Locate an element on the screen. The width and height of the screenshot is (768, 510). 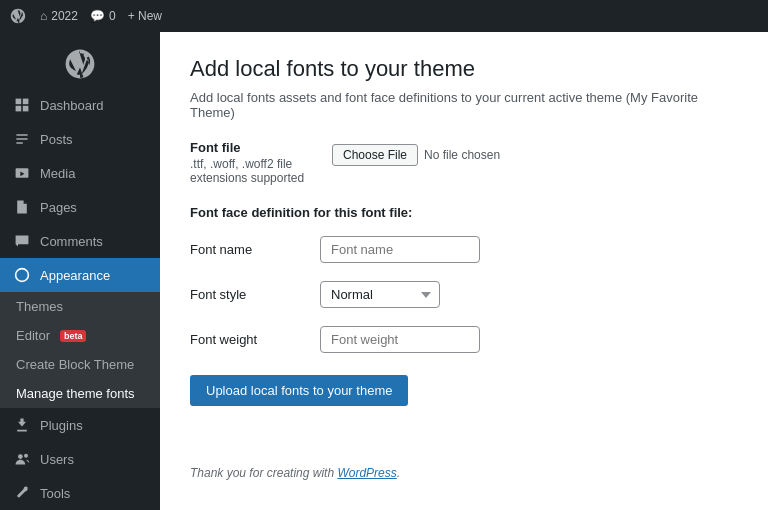
users-icon is located at coordinates (22, 459).